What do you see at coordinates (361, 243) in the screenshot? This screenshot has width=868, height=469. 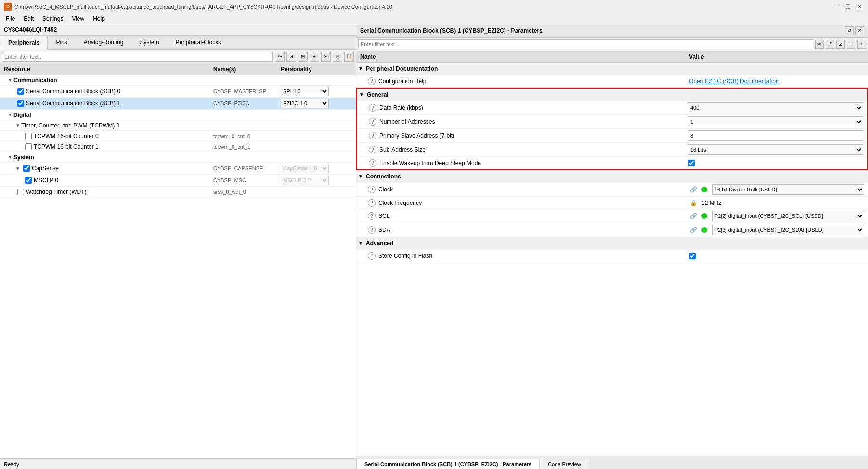 I see `expand-advanced-icon: ▼` at bounding box center [361, 243].